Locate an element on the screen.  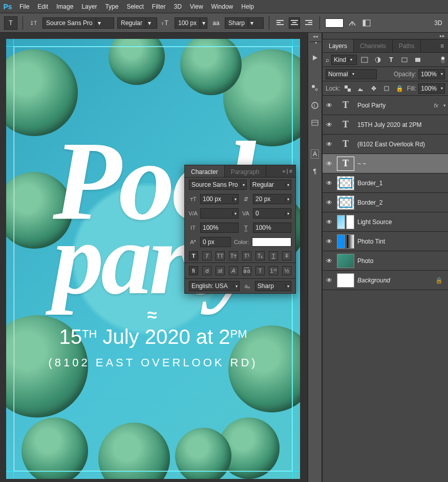
brushes-icon is located at coordinates (315, 88).